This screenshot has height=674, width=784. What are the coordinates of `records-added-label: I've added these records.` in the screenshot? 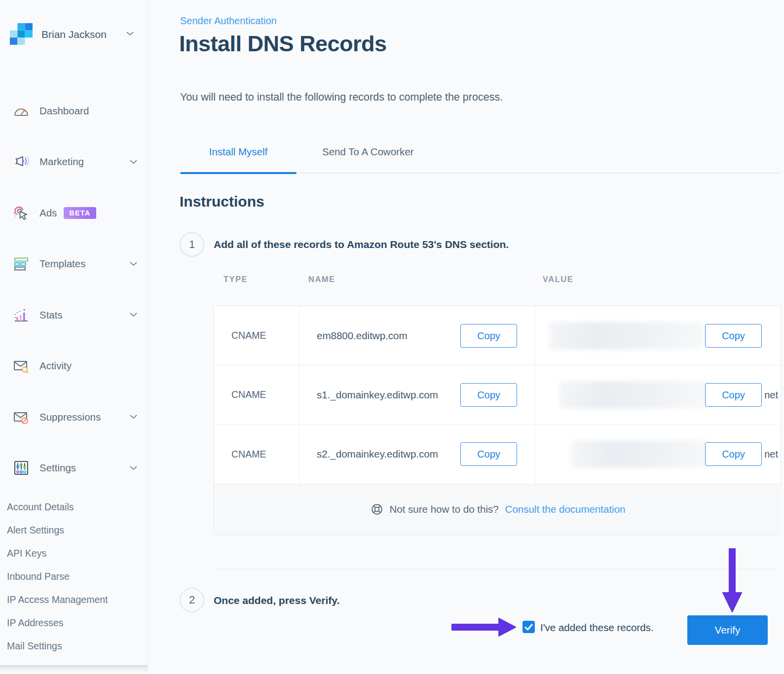 It's located at (597, 628).